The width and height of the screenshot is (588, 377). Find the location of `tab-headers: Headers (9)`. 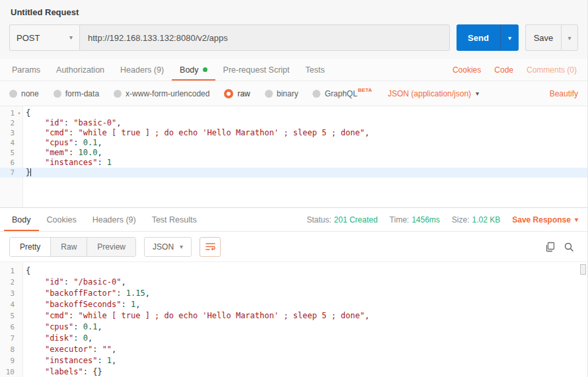

tab-headers: Headers (9) is located at coordinates (142, 70).